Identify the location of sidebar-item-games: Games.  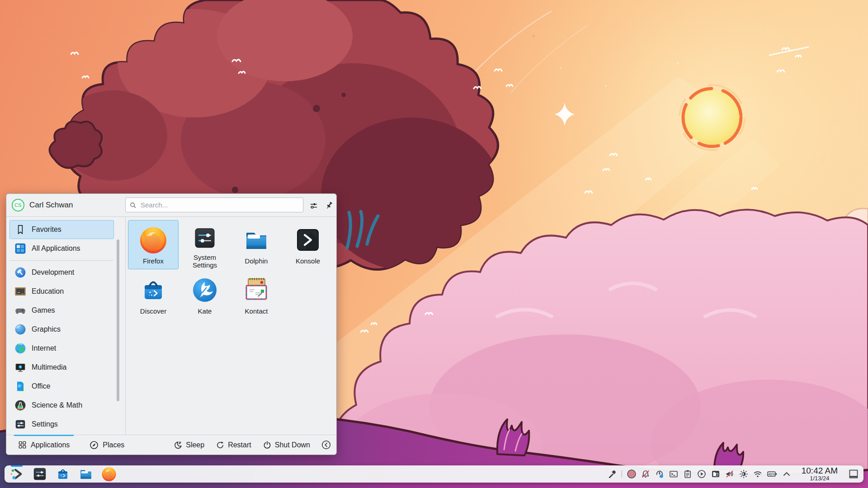
(61, 310).